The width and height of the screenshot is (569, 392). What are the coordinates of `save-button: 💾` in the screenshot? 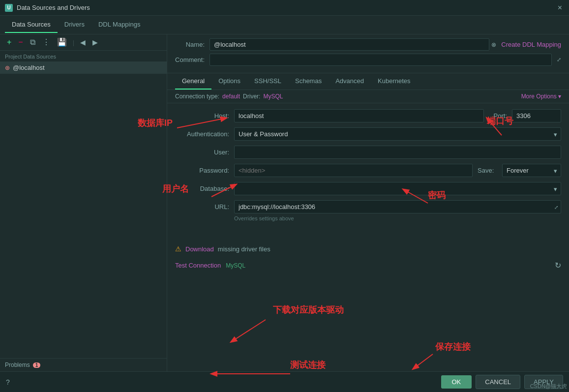 It's located at (62, 42).